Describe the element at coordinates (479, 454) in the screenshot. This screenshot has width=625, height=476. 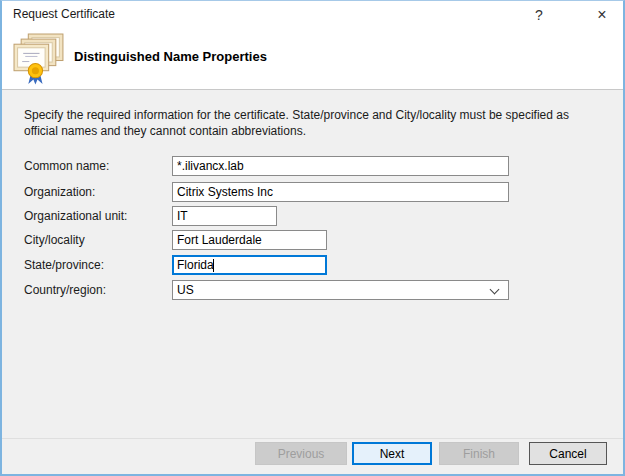
I see `finish-button: Finish` at that location.